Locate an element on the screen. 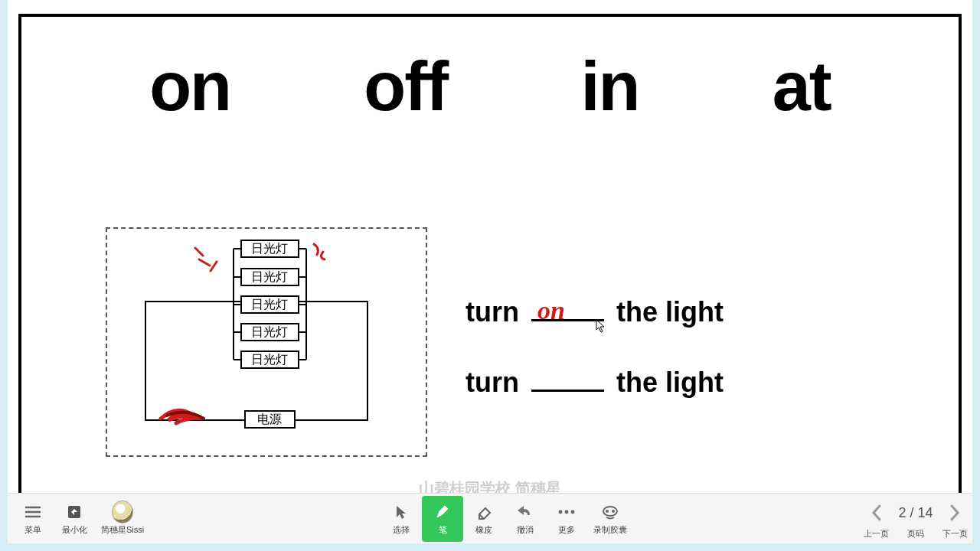 This screenshot has width=980, height=551. undo-icon is located at coordinates (525, 512).